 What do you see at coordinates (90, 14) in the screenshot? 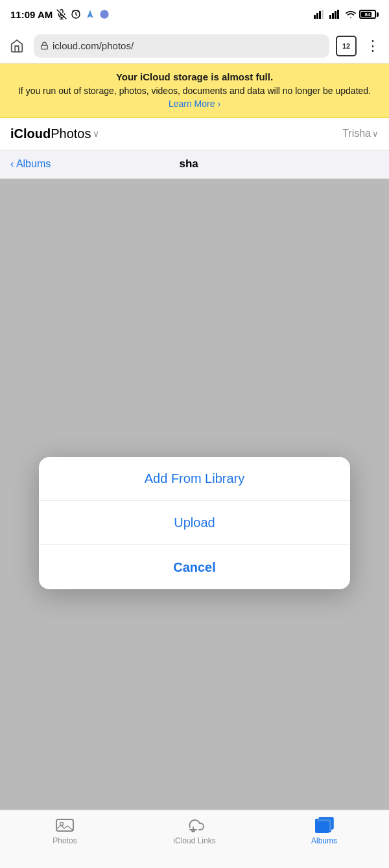
I see `location-icon` at bounding box center [90, 14].